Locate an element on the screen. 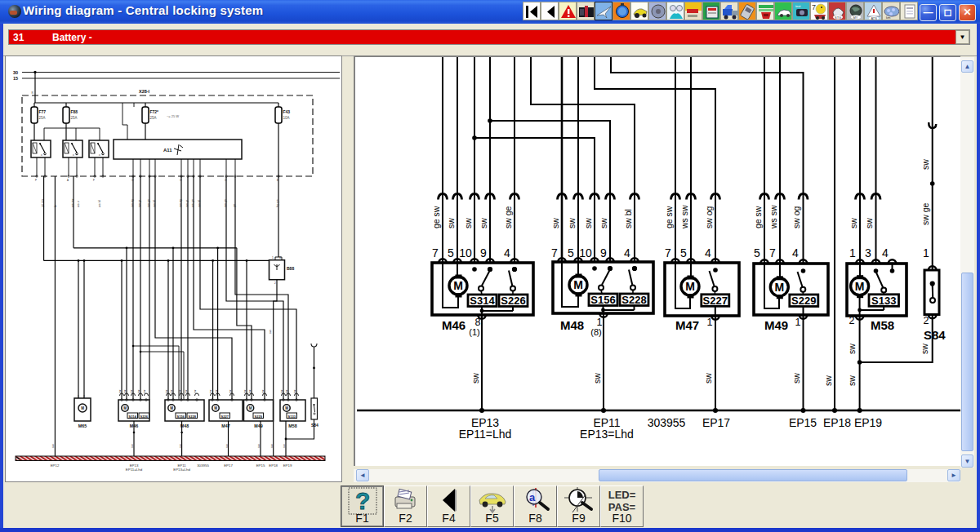  svg-text: X28-I is located at coordinates (145, 91).